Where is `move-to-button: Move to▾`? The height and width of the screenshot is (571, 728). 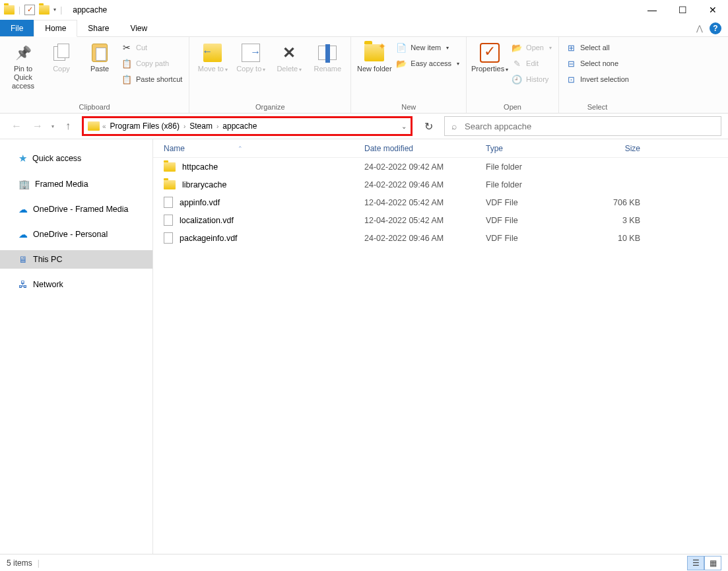
move-to-button: Move to▾ is located at coordinates (213, 57).